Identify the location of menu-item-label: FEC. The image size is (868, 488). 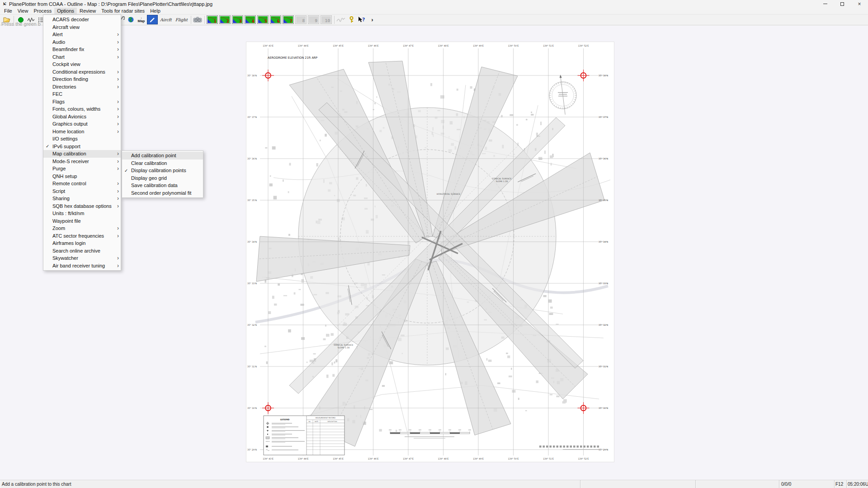
(84, 94).